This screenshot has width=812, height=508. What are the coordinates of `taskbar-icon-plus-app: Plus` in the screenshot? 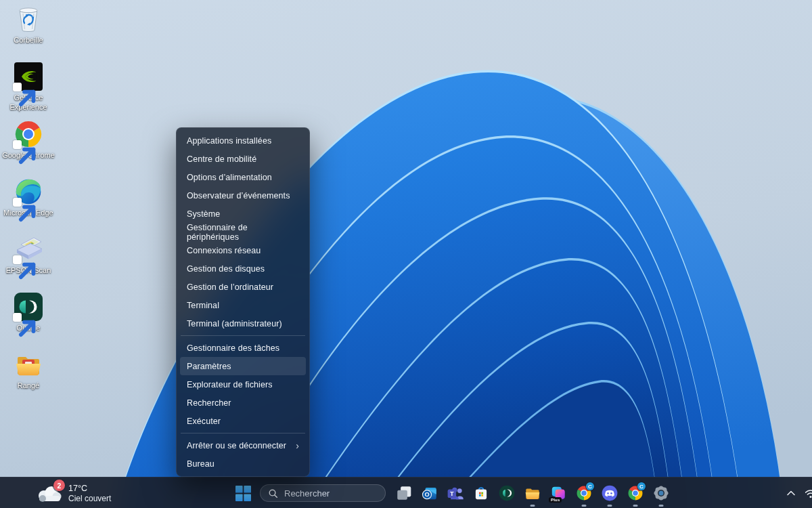 It's located at (558, 493).